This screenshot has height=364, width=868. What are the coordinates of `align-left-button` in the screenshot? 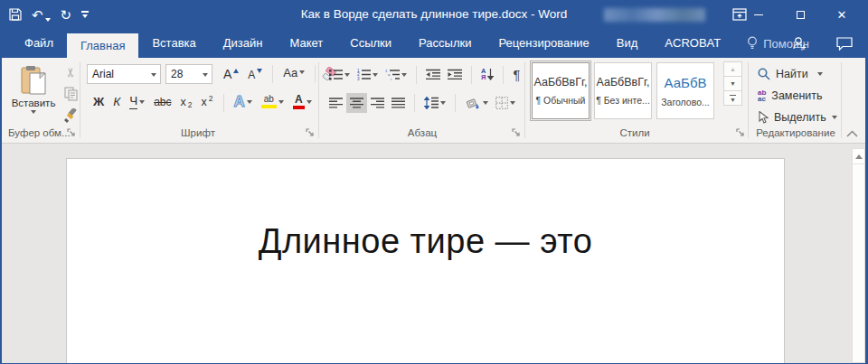 It's located at (336, 103).